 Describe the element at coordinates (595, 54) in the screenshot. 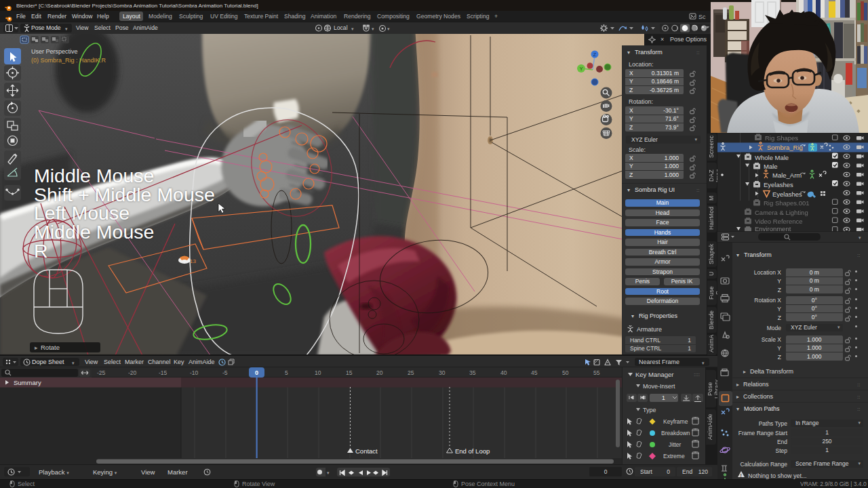

I see `svg-text: Z` at that location.